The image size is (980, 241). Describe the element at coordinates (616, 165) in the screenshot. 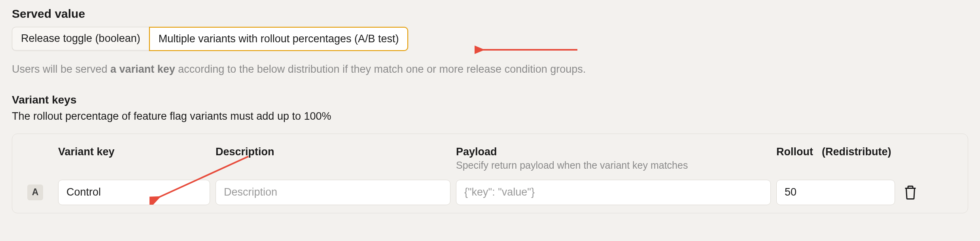

I see `col-payload-sub: Specify return payload when the variant …` at that location.